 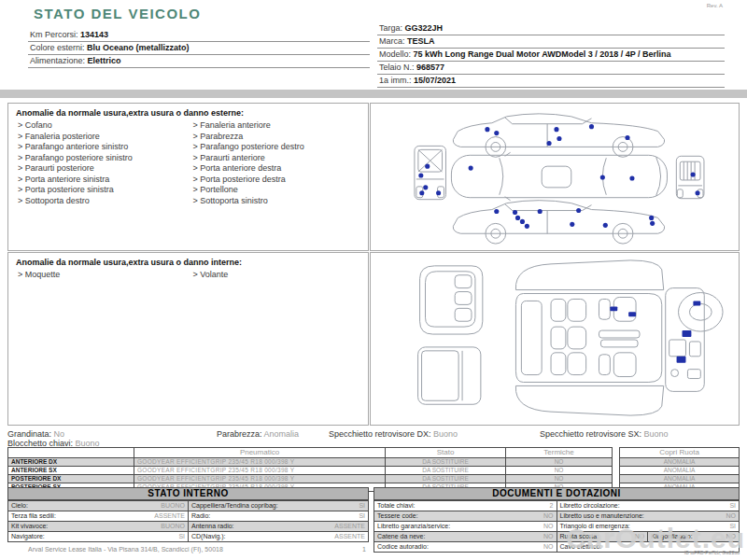 I want to click on info-label: 1a imm.:, so click(x=396, y=80).